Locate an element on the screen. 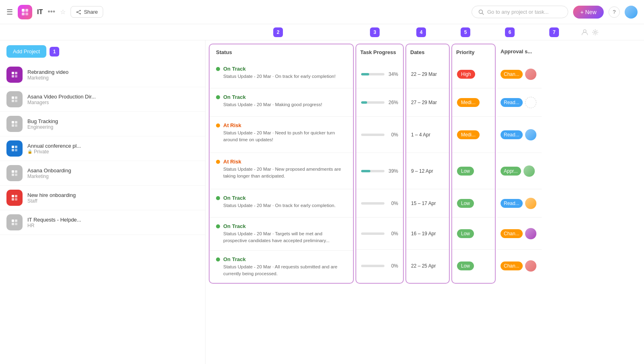 The height and width of the screenshot is (364, 644). progress-cell-0: 34% is located at coordinates (380, 74).